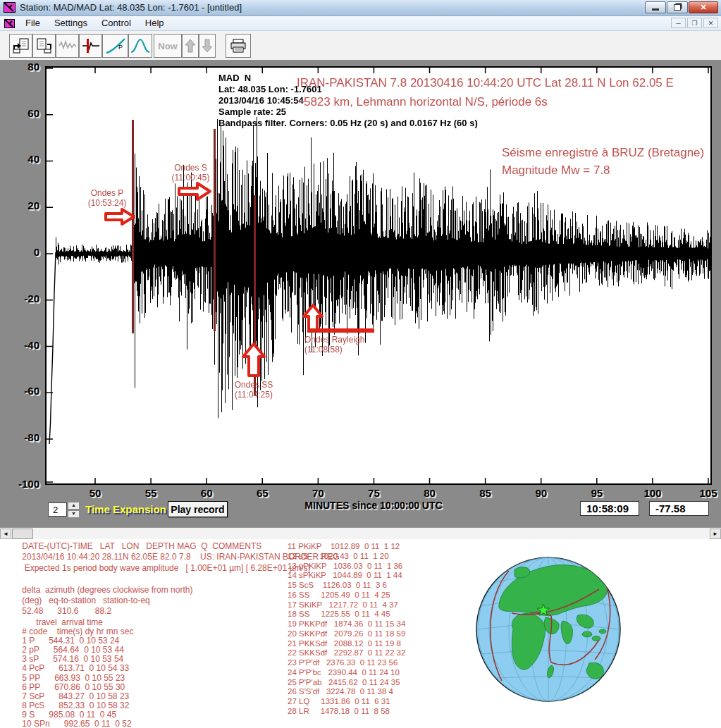  Describe the element at coordinates (207, 46) in the screenshot. I see `scroll-down-button` at that location.